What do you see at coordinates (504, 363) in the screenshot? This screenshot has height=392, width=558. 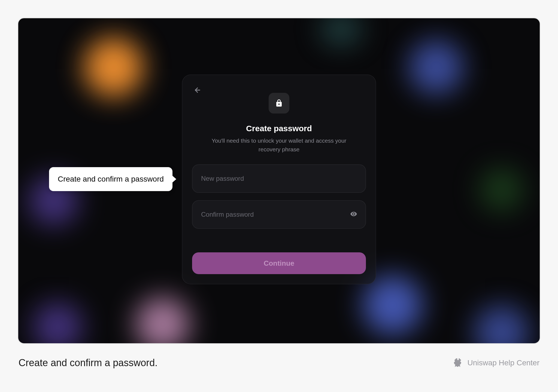 I see `brand-text: Uniswap Help Center` at bounding box center [504, 363].